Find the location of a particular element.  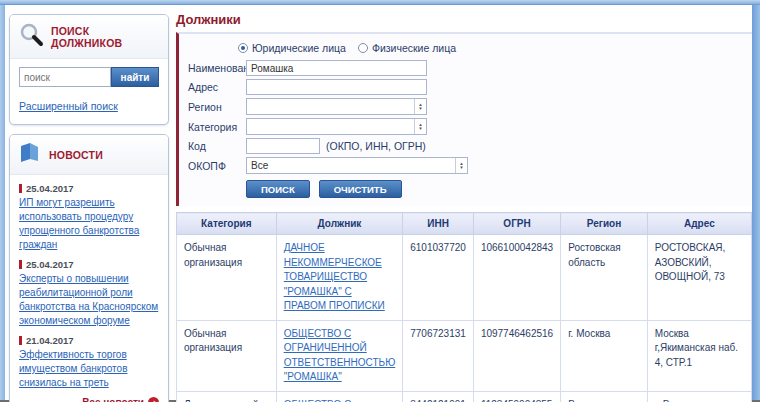

code-hint: (ОКПО, ИНН, ОГРН) is located at coordinates (376, 146).